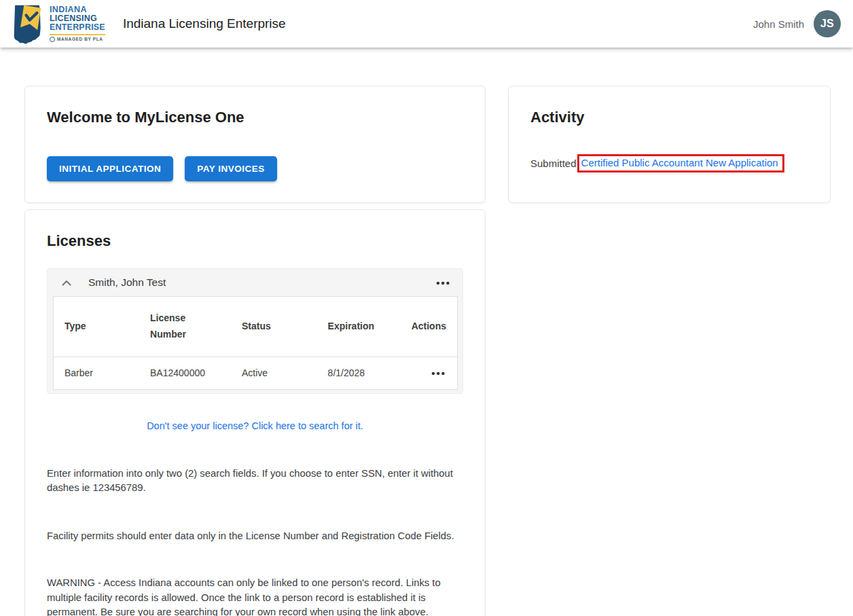 The image size is (853, 616). What do you see at coordinates (255, 327) in the screenshot?
I see `licenses-table-header-row: Type License Number Status Expiration Ac…` at bounding box center [255, 327].